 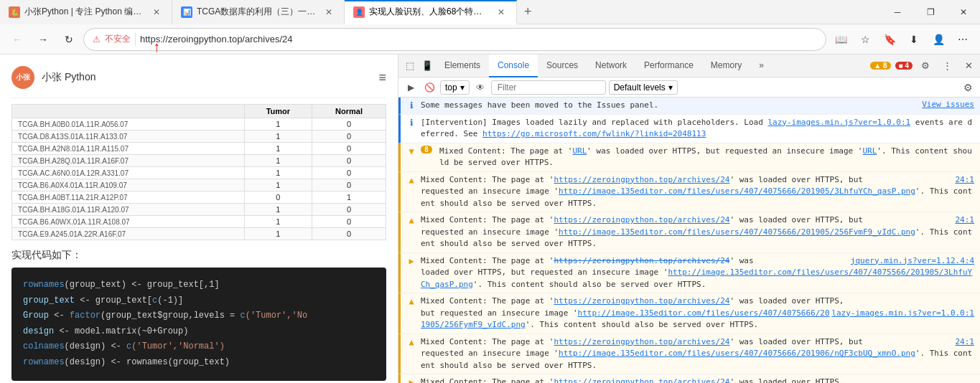 What do you see at coordinates (625, 319) in the screenshot?
I see `warning-4-img-link: http://image.135editor.com/files/users/4…` at bounding box center [625, 319].